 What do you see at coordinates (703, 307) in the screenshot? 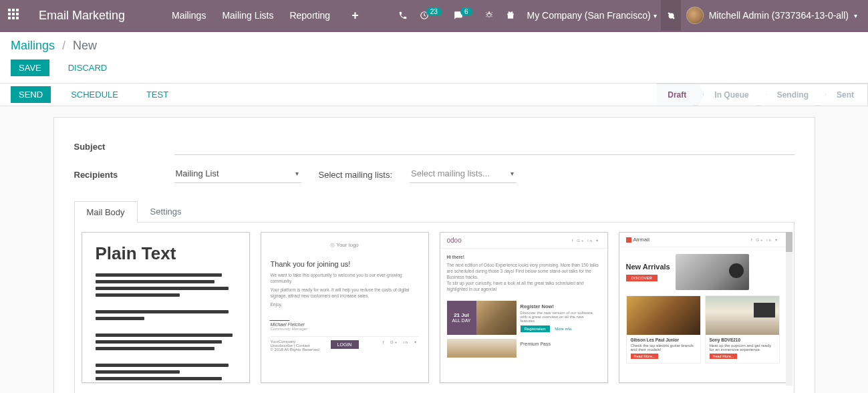
I see `template-airmail: Airmail f G+ in ✦ New Arrivals DISCOVER` at bounding box center [703, 307].